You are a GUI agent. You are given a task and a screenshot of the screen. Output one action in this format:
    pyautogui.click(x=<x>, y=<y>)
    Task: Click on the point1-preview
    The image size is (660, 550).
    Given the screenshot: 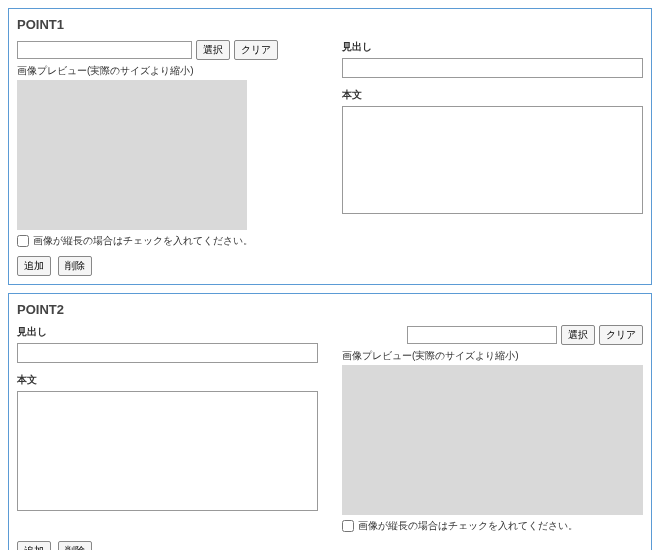 What is the action you would take?
    pyautogui.click(x=132, y=155)
    